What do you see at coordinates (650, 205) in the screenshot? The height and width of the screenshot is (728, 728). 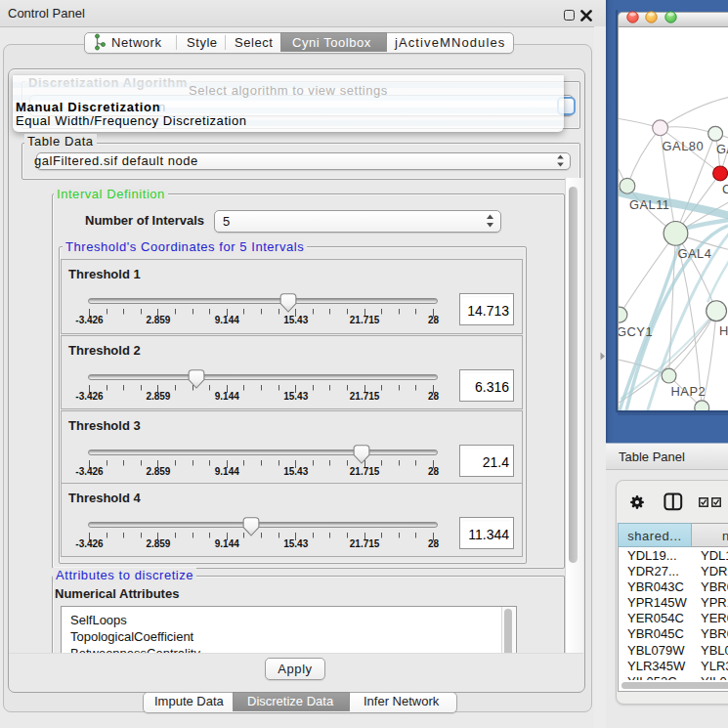 I see `svg-text: GAL11` at bounding box center [650, 205].